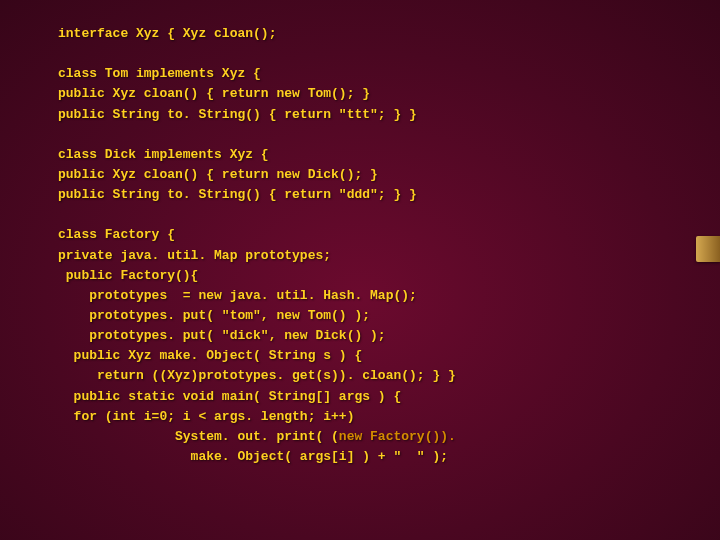 The height and width of the screenshot is (540, 720). Describe the element at coordinates (257, 436) in the screenshot. I see `code-line-20: System. out. print( (new Factory()).` at that location.